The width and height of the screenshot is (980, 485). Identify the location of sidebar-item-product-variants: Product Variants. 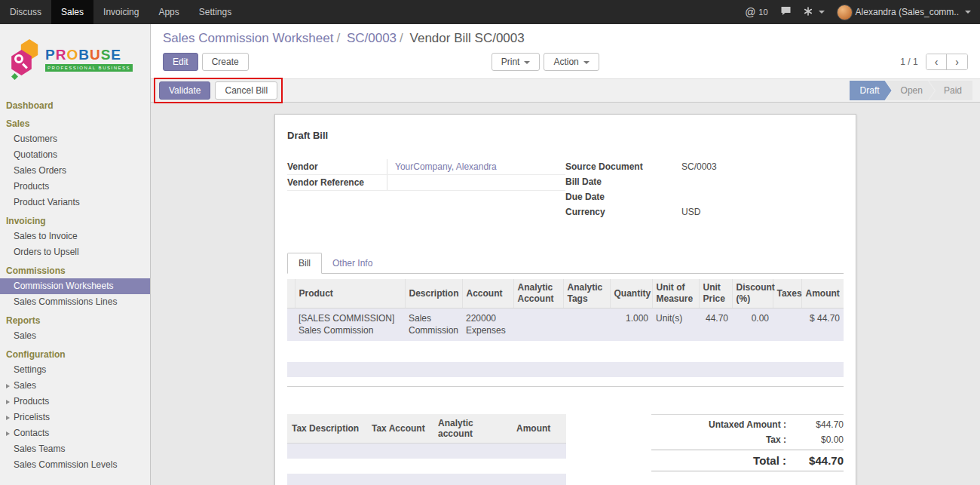
(75, 202).